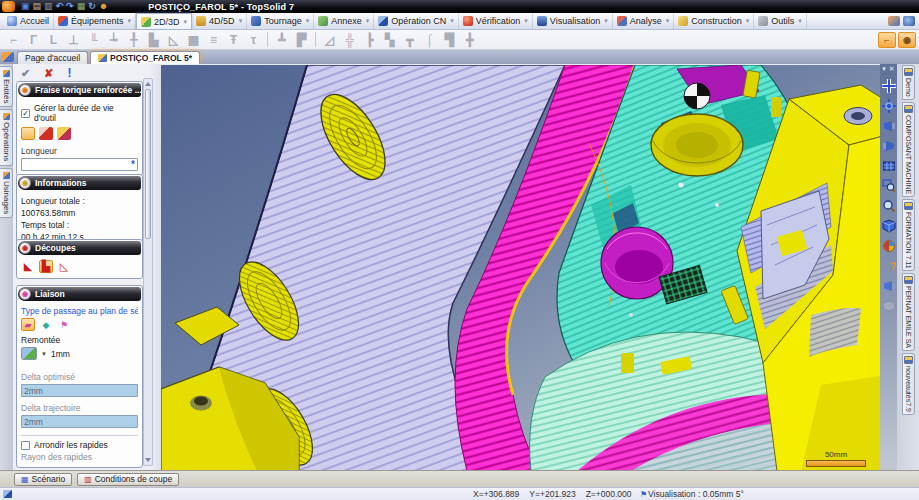  Describe the element at coordinates (64, 134) in the screenshot. I see `tool-swap-icon` at that location.